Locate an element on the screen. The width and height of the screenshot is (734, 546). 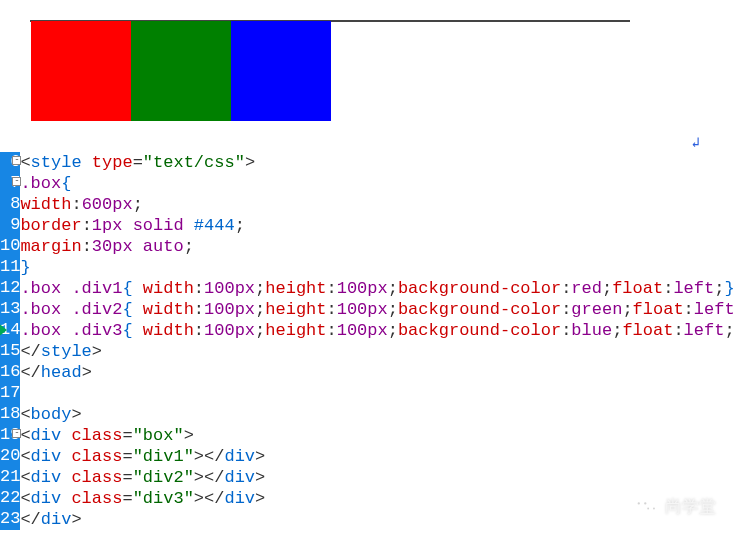
code-line: 15</style> is located at coordinates (367, 352).